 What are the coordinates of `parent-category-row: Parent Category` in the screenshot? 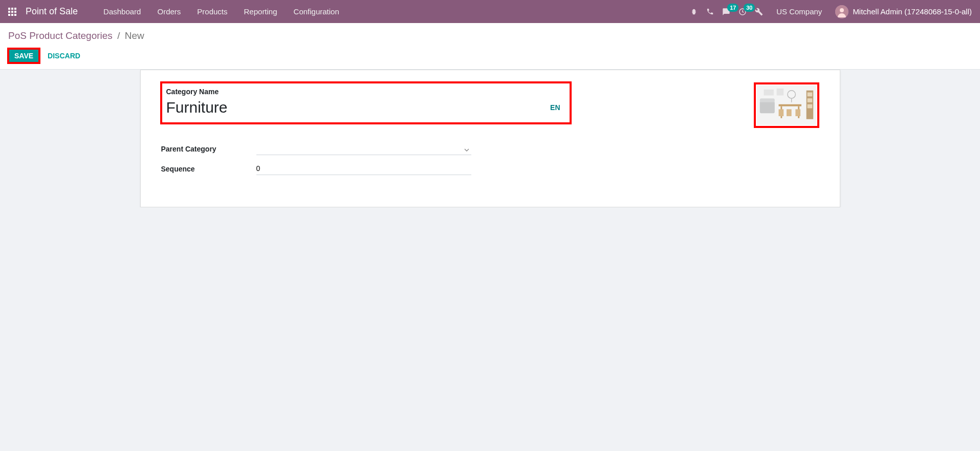 It's located at (490, 148).